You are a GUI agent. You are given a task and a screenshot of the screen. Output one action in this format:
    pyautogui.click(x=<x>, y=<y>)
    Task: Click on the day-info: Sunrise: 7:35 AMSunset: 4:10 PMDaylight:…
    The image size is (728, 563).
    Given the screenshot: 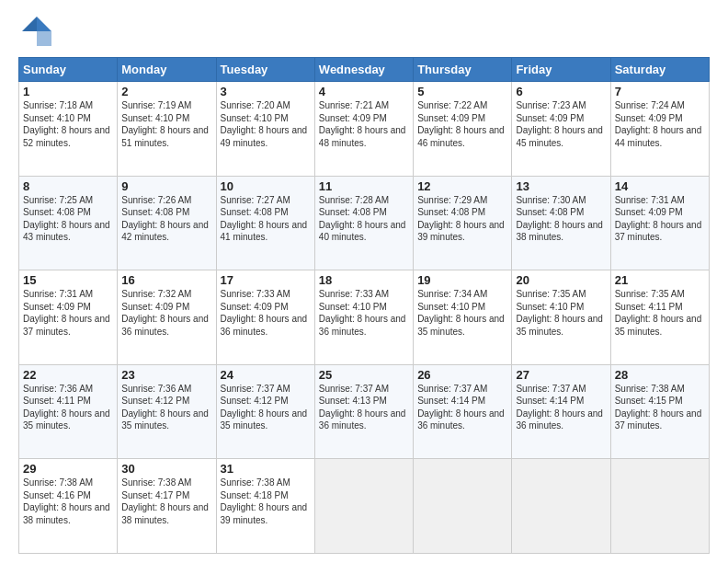 What is the action you would take?
    pyautogui.click(x=561, y=313)
    